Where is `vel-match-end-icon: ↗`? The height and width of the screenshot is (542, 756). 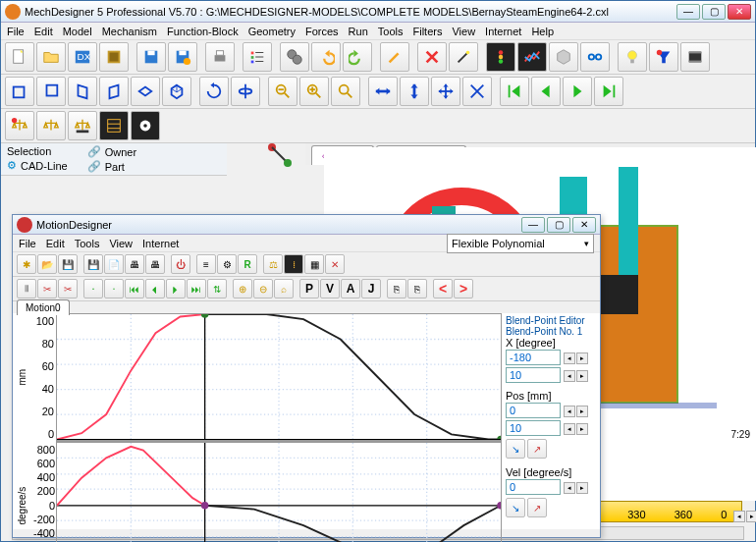 vel-match-end-icon: ↗ is located at coordinates (537, 508).